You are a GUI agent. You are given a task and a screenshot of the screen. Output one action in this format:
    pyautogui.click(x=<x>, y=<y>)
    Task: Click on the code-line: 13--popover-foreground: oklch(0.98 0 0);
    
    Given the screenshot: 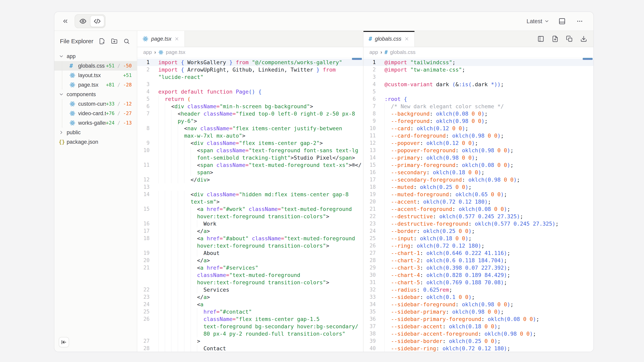 What is the action you would take?
    pyautogui.click(x=478, y=150)
    